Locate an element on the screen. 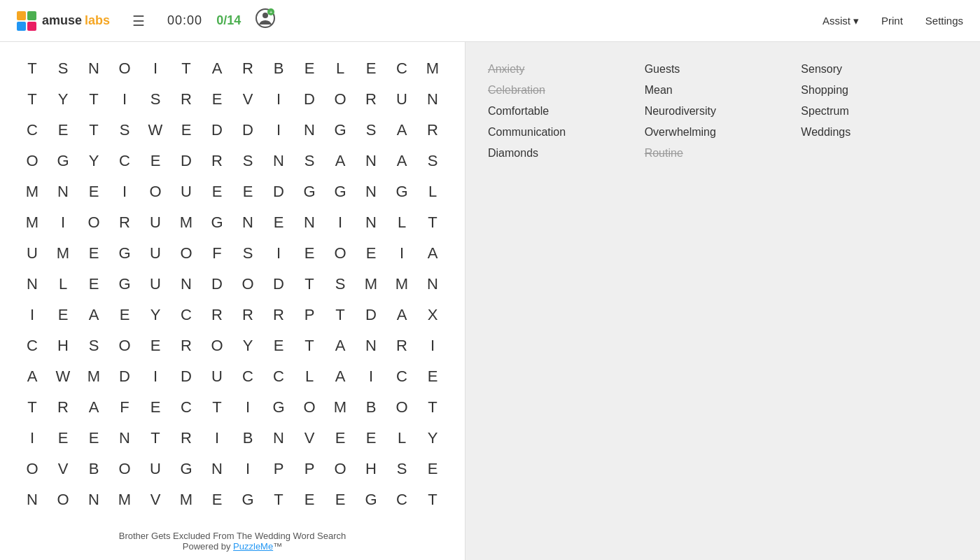 This screenshot has width=980, height=560. cell: H is located at coordinates (63, 346).